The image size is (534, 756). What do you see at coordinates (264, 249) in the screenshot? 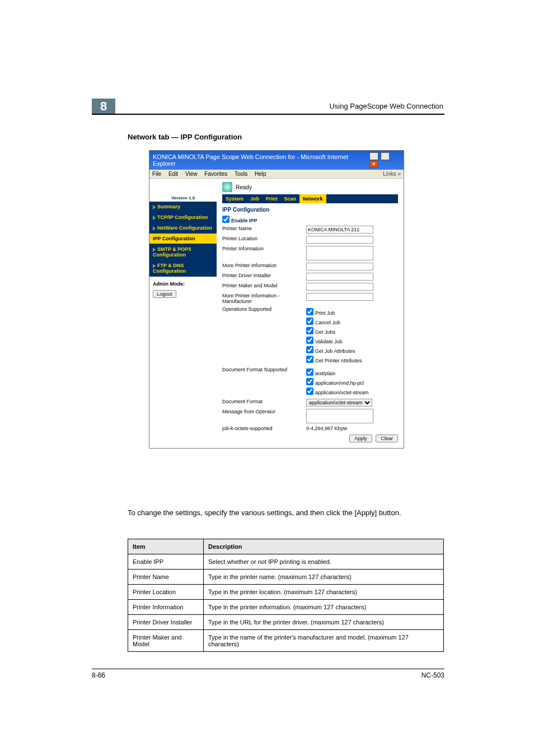
I see `printer-information-label: Printer Information` at bounding box center [264, 249].